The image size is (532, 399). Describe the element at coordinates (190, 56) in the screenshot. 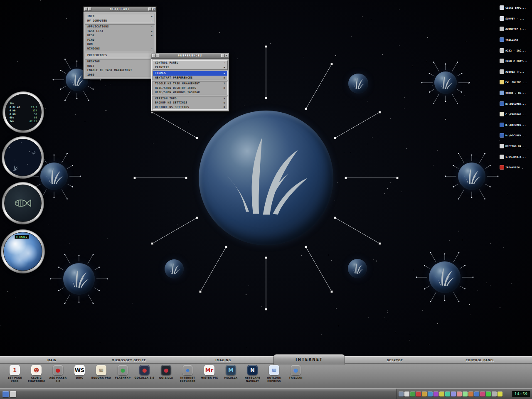

I see `preferences-titlebar: PREFERENCES ×` at that location.